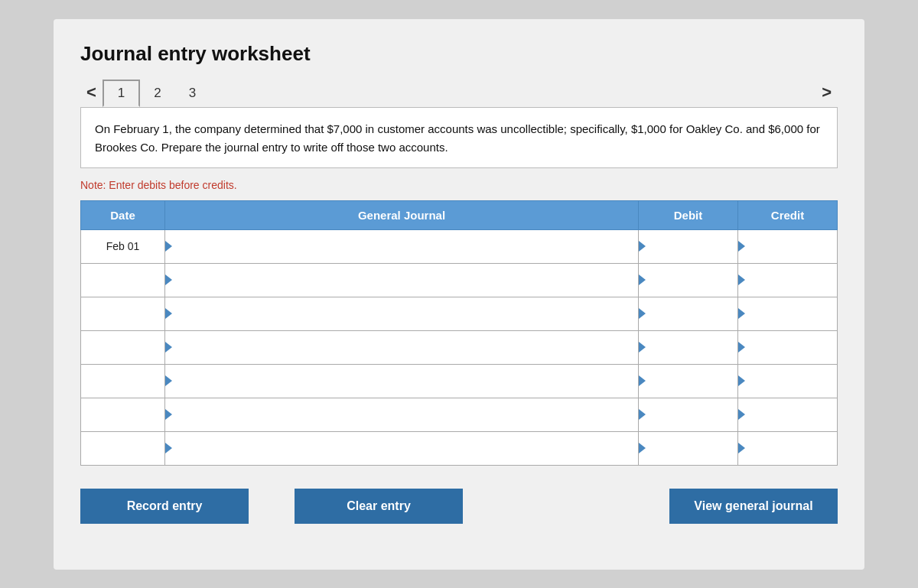 This screenshot has height=588, width=918. I want to click on description-box: On February 1, the company determined th…, so click(459, 138).